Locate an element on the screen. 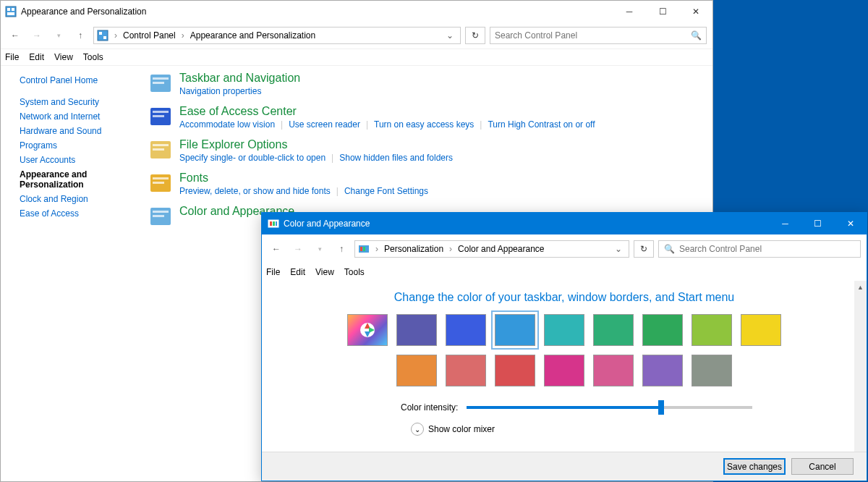  chevron-down-icon: ⌄ is located at coordinates (417, 429).